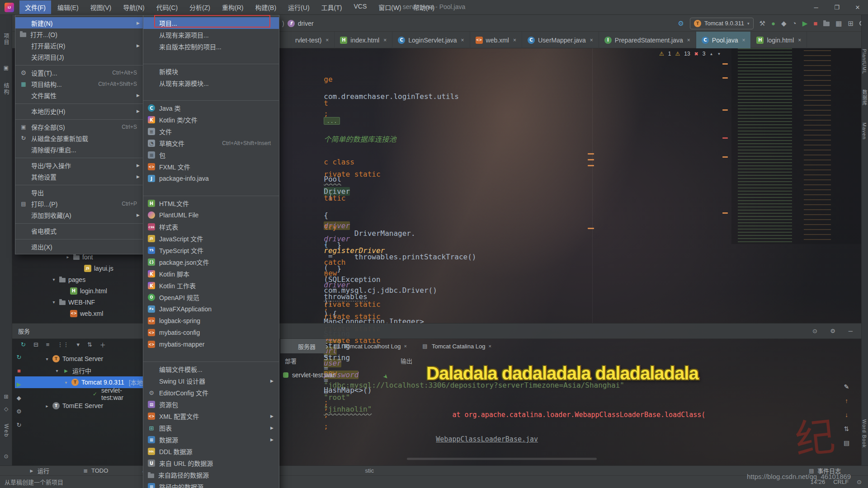 The height and width of the screenshot is (488, 868). I want to click on menu-item: mybatis-config, so click(211, 333).